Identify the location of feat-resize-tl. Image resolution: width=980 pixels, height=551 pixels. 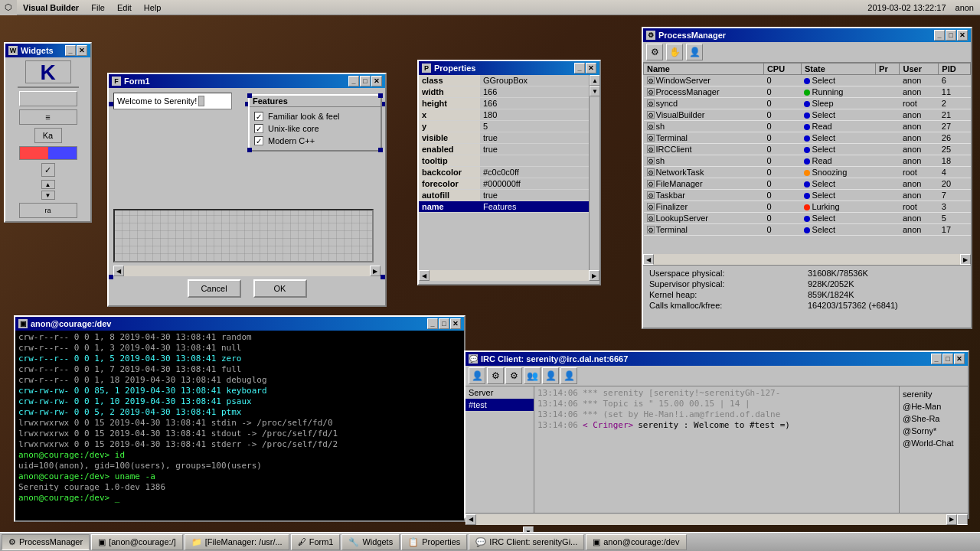
(250, 96).